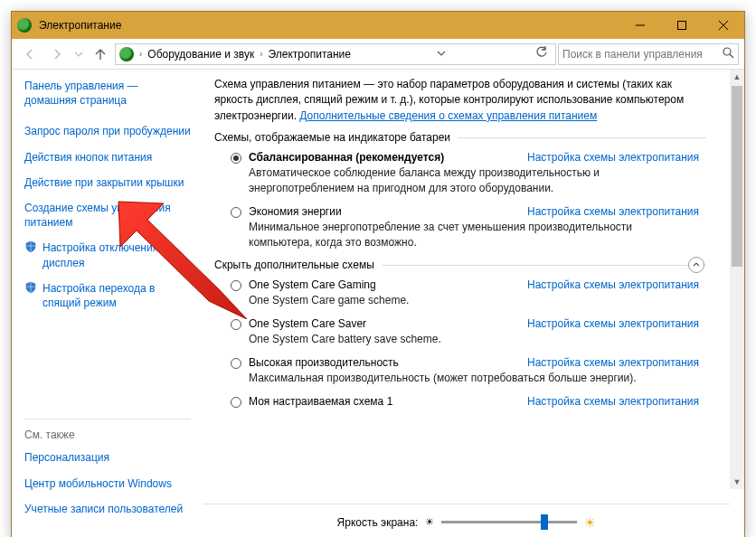 The image size is (756, 537). What do you see at coordinates (108, 435) in the screenshot?
I see `see-also-heading: См. также` at bounding box center [108, 435].